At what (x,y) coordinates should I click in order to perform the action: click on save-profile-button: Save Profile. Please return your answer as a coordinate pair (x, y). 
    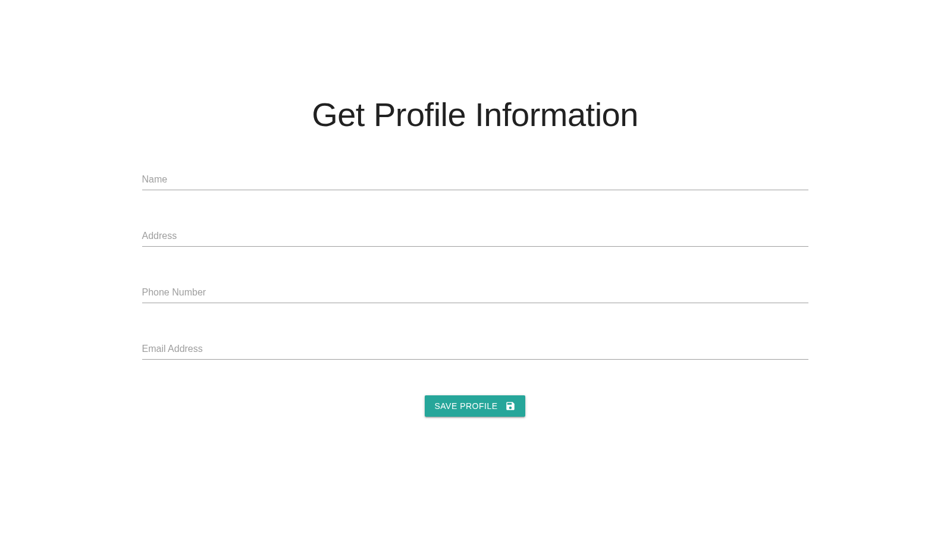
    Looking at the image, I should click on (475, 406).